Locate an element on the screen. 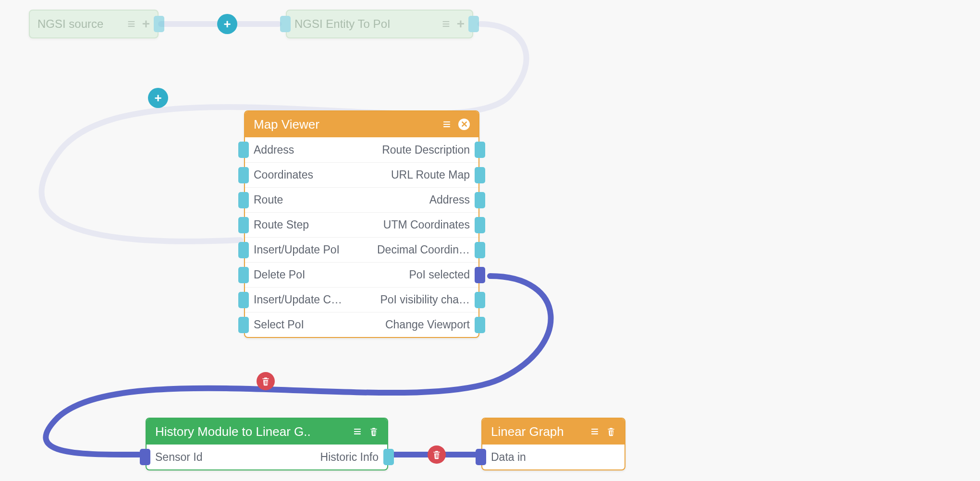 This screenshot has width=980, height=481. output-label: URL Route Map is located at coordinates (430, 175).